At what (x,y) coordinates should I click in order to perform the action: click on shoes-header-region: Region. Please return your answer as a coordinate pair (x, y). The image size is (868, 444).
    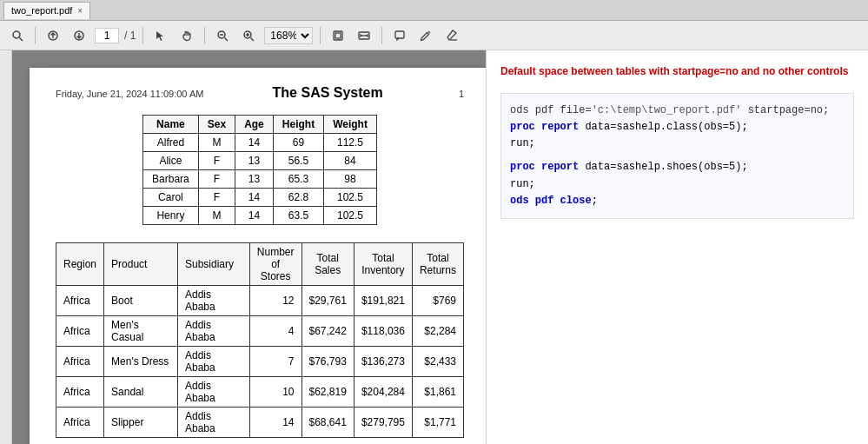
    Looking at the image, I should click on (80, 264).